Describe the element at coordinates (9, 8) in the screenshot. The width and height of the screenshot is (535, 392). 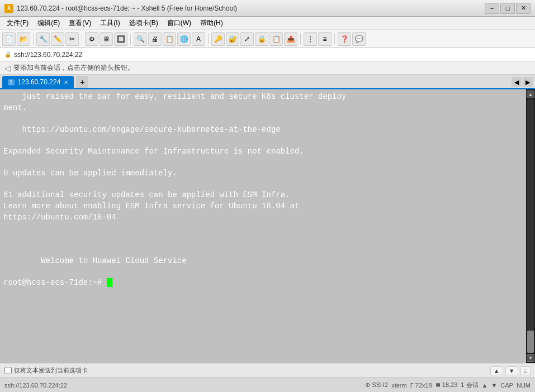
I see `app-icon-label: X` at that location.